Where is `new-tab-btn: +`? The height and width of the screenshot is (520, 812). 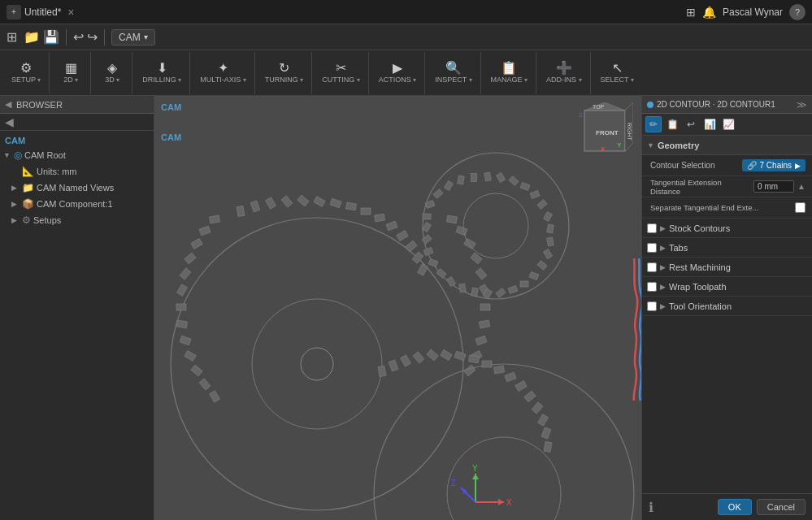
new-tab-btn: + is located at coordinates (14, 12).